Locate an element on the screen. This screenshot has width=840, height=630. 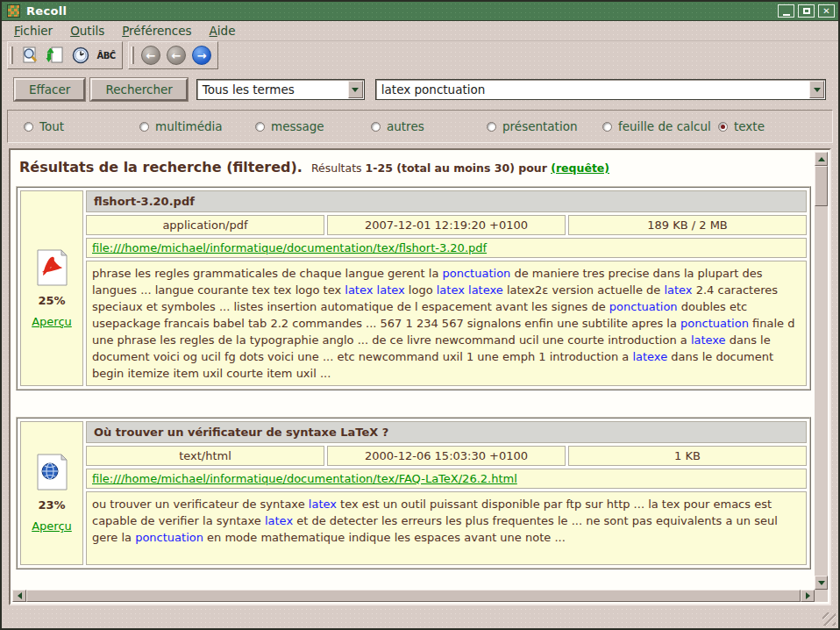
filter-multimedia: multimédia is located at coordinates (197, 126).